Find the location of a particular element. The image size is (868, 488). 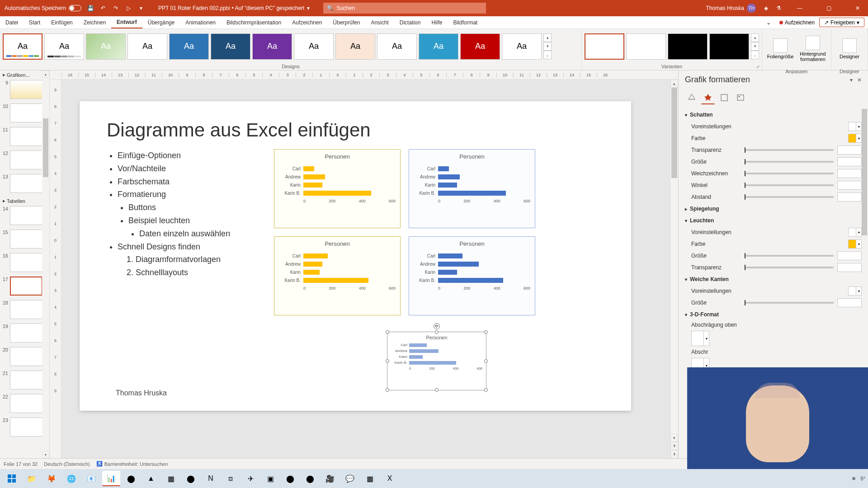

save-icon: 💾 is located at coordinates (90, 8).